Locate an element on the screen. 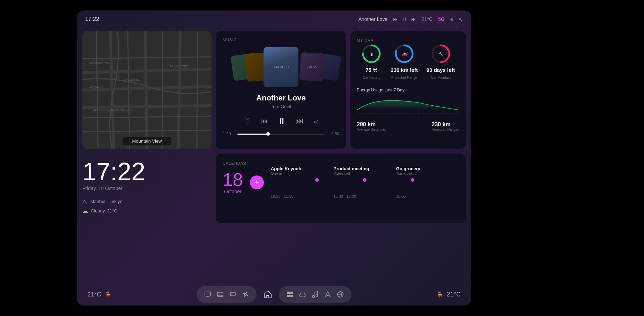 The image size is (644, 316). cal-times-row: 10.30 - 11.30 15.30 - 16.00 18.00 is located at coordinates (365, 191).